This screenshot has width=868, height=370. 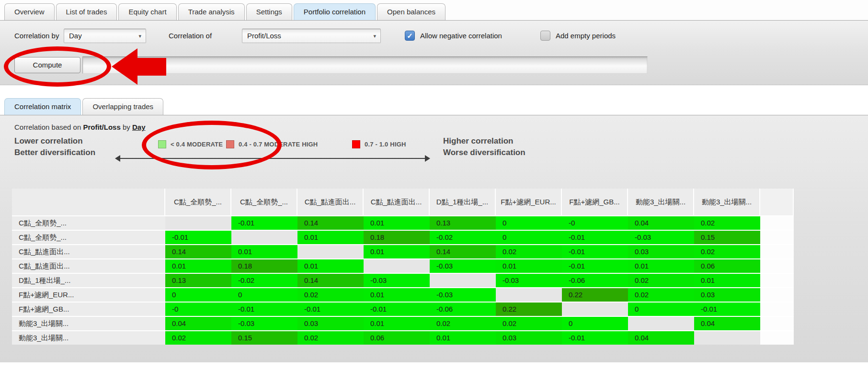 What do you see at coordinates (410, 35) in the screenshot?
I see `checkmark-icon: ✓` at bounding box center [410, 35].